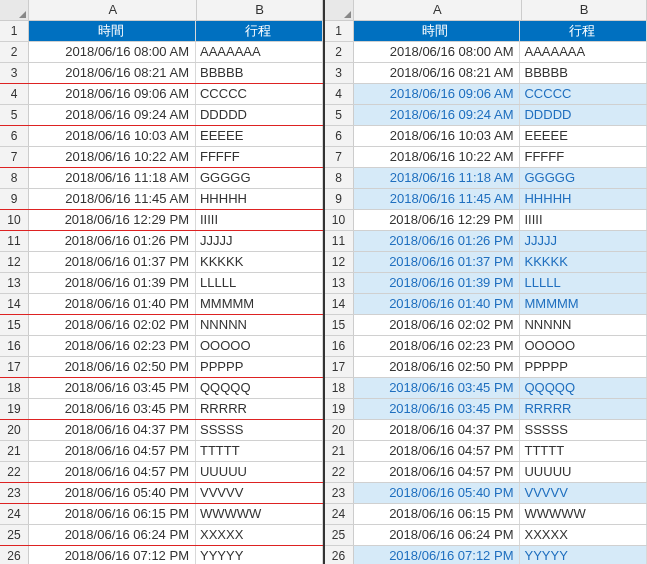 The image size is (647, 564). Describe the element at coordinates (584, 157) in the screenshot. I see `cell-value: FFFFF` at that location.